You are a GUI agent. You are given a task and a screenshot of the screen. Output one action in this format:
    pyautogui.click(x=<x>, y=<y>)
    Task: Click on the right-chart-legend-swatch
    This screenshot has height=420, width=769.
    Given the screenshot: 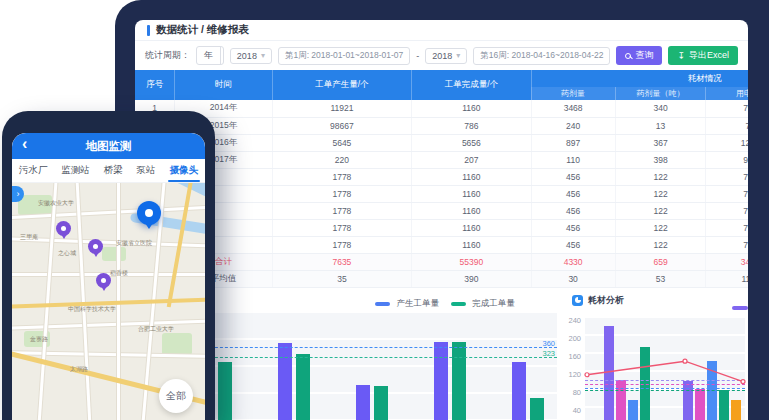 What is the action you would take?
    pyautogui.click(x=740, y=308)
    